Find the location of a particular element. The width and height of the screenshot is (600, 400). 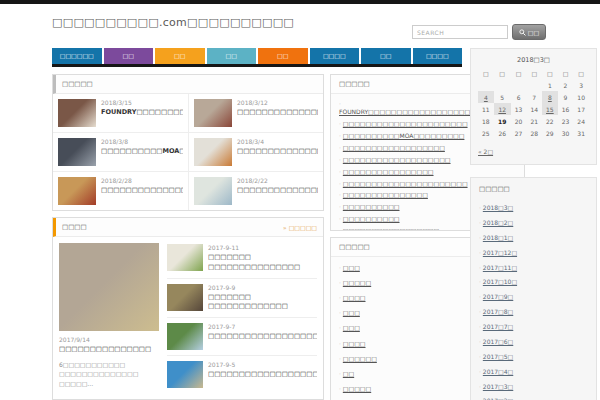

list-item: 2017□2□ is located at coordinates (534, 397).